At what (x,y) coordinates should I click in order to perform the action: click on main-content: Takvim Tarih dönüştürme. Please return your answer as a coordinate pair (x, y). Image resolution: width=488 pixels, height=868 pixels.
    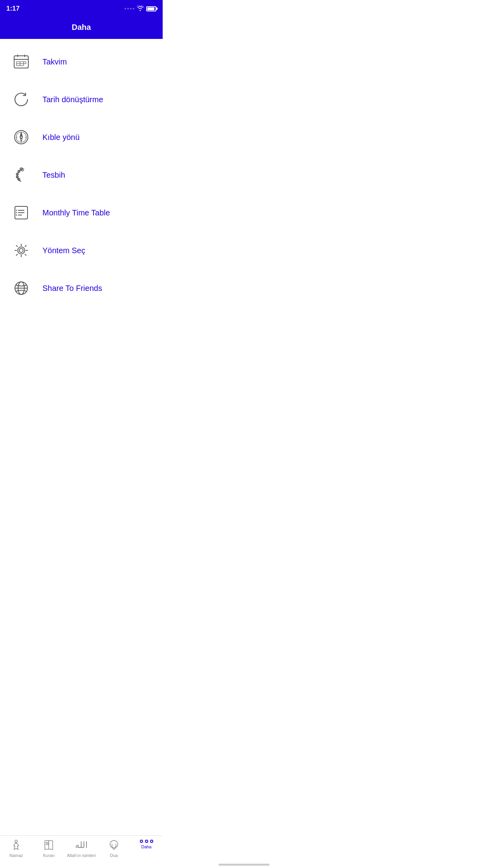
    Looking at the image, I should click on (81, 193).